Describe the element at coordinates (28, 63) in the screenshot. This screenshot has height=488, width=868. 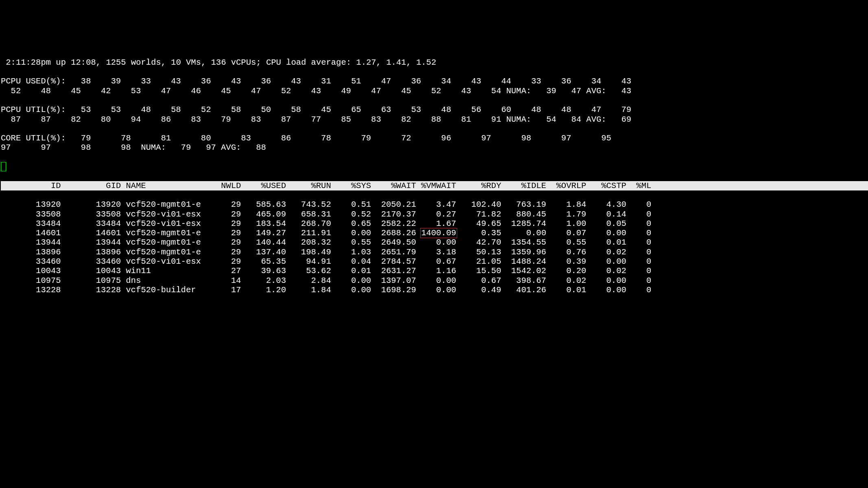
I see `time: 2:11:28pm` at that location.